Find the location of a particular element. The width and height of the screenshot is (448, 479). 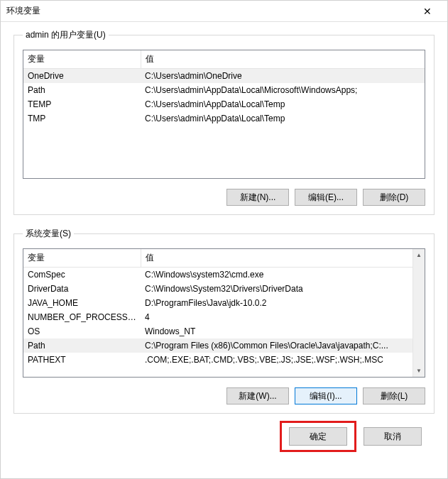

cell-value: C:\Users\admin\AppData\Local\Microsoft\W… is located at coordinates (283, 90).